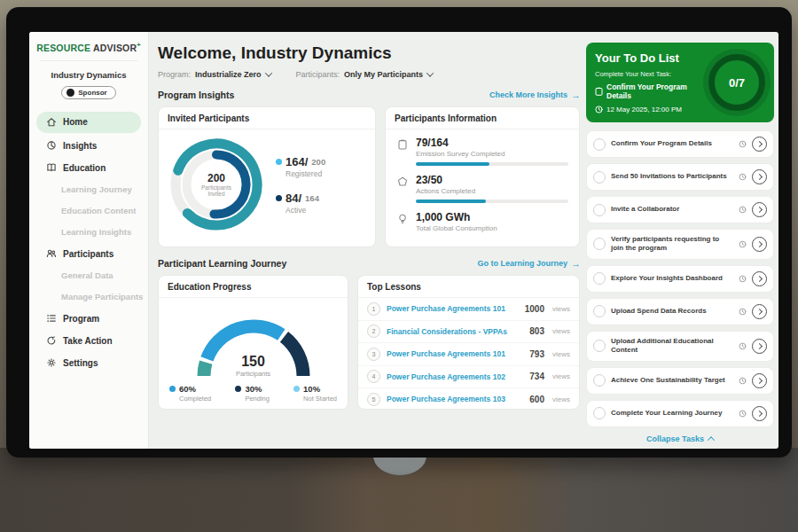 The height and width of the screenshot is (532, 798). What do you see at coordinates (301, 167) in the screenshot?
I see `legend-registered: 164/200 Registered` at bounding box center [301, 167].